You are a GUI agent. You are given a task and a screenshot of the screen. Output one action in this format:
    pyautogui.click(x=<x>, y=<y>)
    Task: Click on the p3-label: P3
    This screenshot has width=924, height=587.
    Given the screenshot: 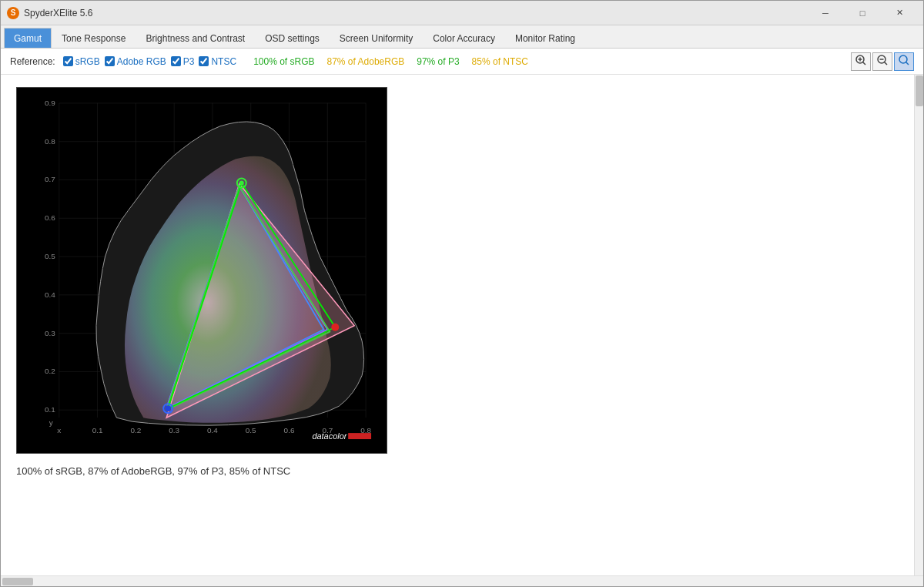 What is the action you would take?
    pyautogui.click(x=189, y=62)
    